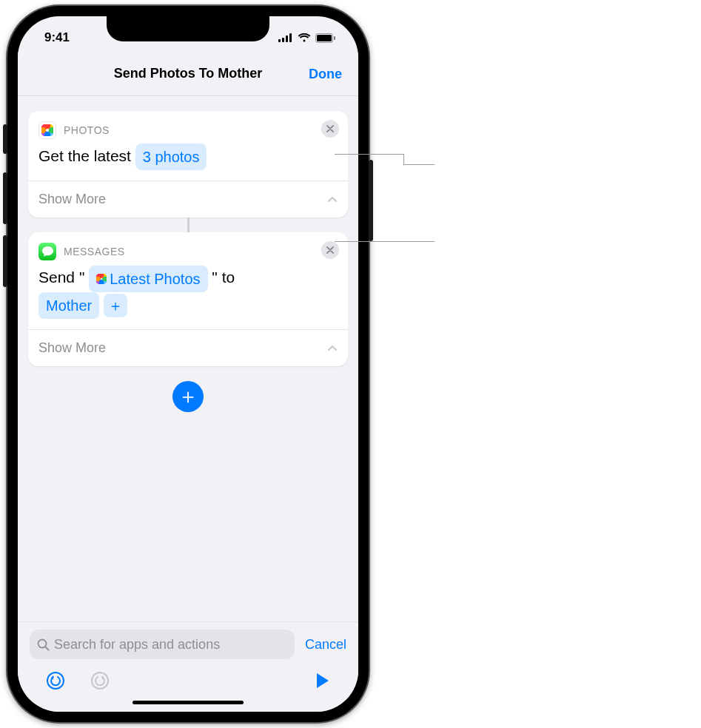  Describe the element at coordinates (137, 645) in the screenshot. I see `search-placeholder: Search for apps and actions` at that location.